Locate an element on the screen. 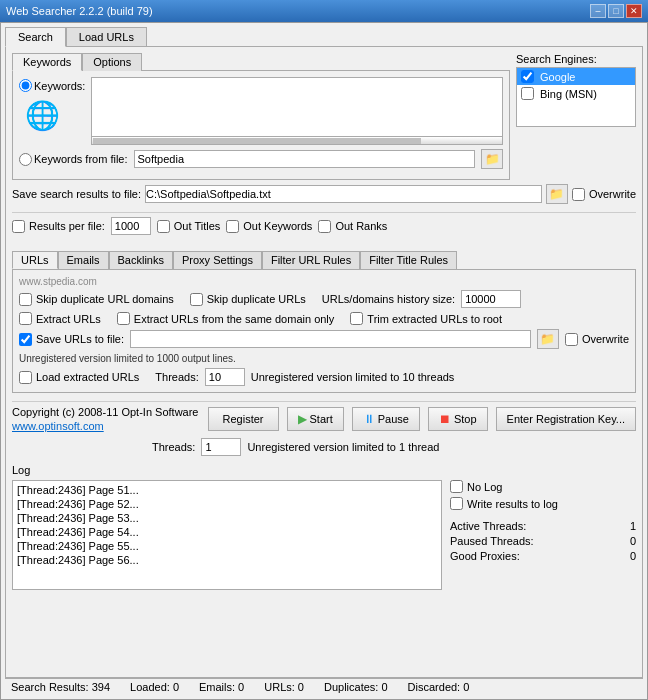 The height and width of the screenshot is (700, 648). stop-icon: ⏹ is located at coordinates (445, 419).